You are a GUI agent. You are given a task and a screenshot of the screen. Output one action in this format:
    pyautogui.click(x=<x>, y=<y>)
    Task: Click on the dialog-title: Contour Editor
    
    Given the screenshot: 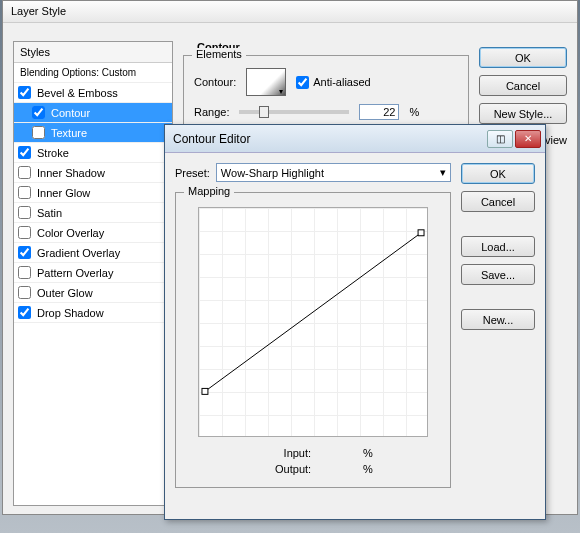 What is the action you would take?
    pyautogui.click(x=329, y=139)
    